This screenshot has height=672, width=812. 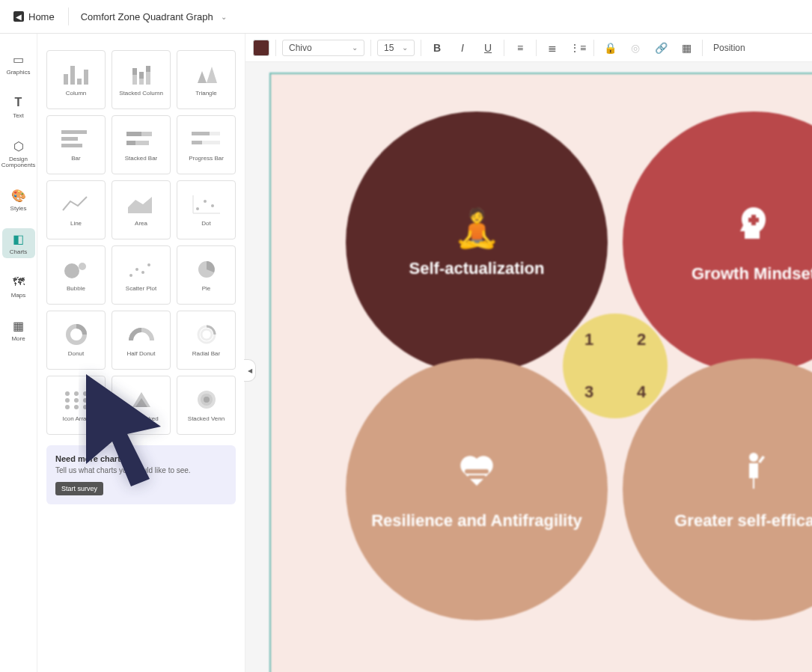 What do you see at coordinates (141, 275) in the screenshot?
I see `chart-type-scatter: Scatter Plot` at bounding box center [141, 275].